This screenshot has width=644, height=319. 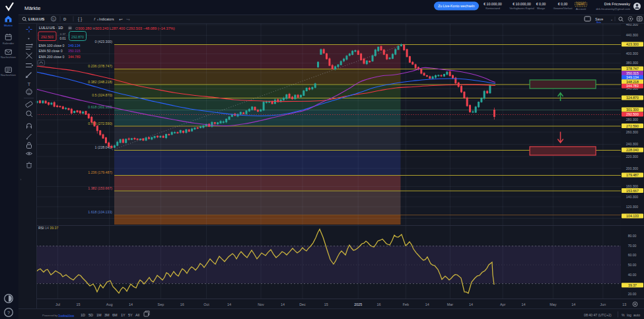 I want to click on svg-text: 378.747, so click(x=633, y=69).